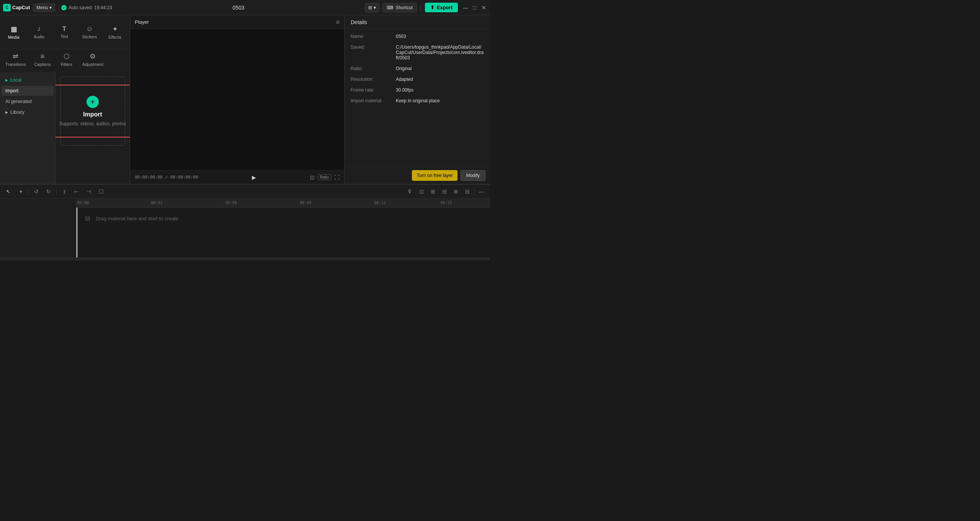 This screenshot has width=980, height=521. Describe the element at coordinates (405, 90) in the screenshot. I see `detail-framerate-value: 30.00fps` at that location.